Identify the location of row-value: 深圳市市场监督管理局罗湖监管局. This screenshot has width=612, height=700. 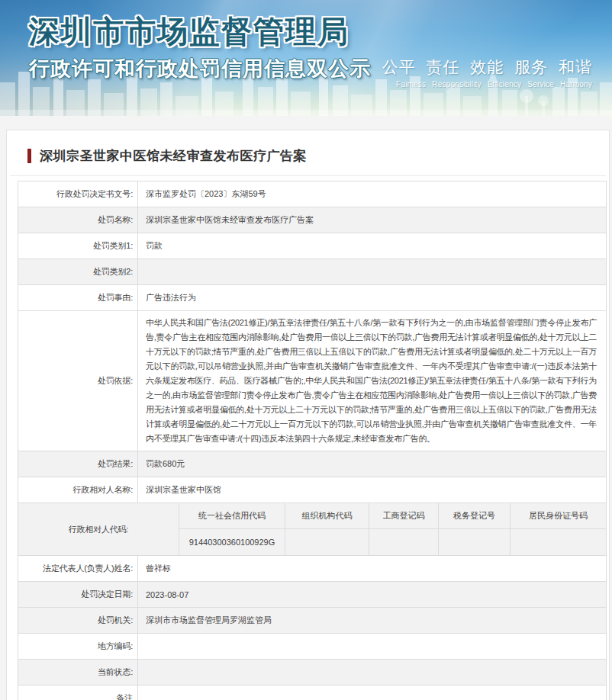
(372, 621).